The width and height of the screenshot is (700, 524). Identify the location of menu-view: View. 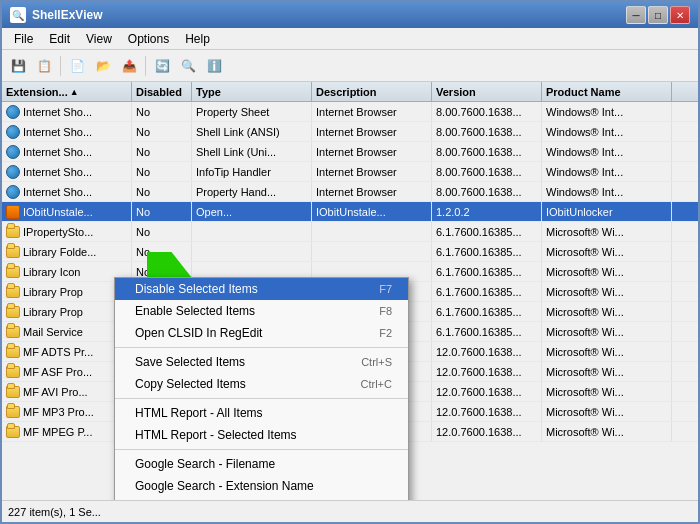
(99, 39).